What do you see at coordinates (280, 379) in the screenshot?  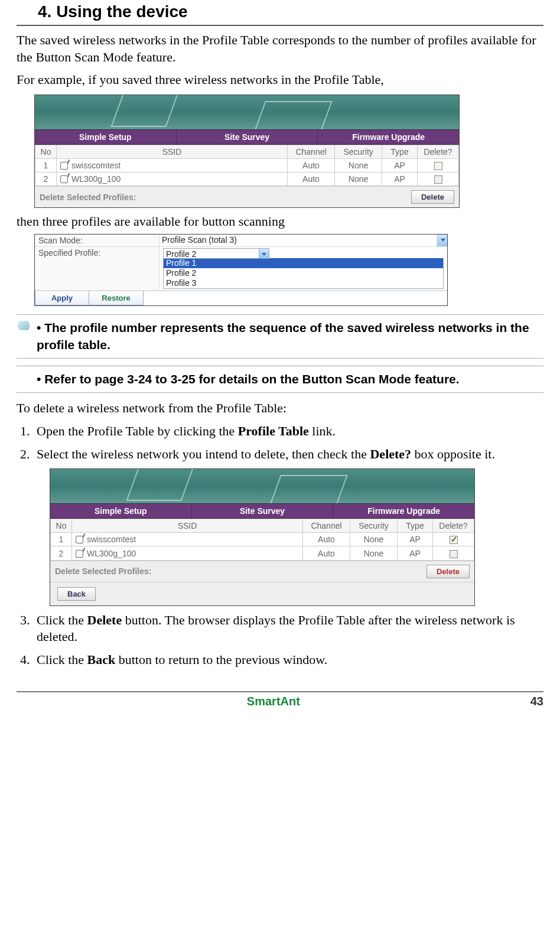 I see `note-refer-page: • Refer to page 3-24 to 3-25 for details…` at bounding box center [280, 379].